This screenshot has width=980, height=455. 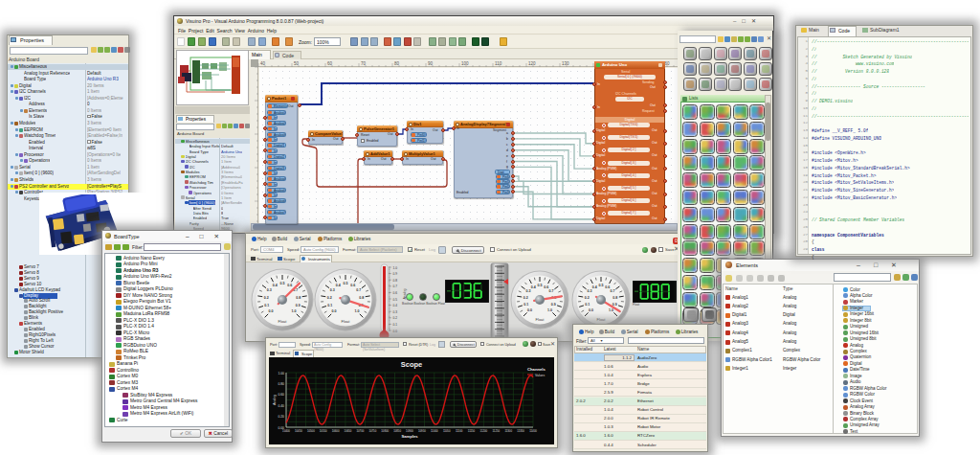 I want to click on svg-text: Scope, so click(x=412, y=364).